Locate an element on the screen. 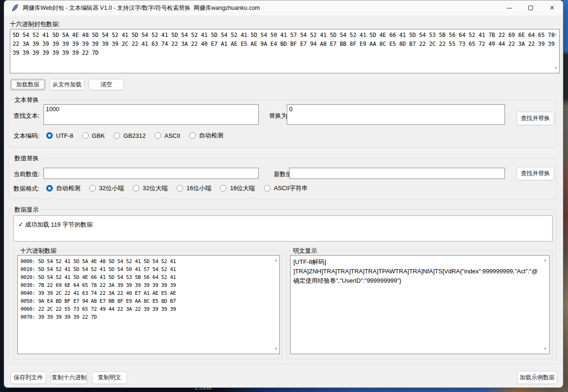 Image resolution: width=568 pixels, height=392 pixels. data-format-label: 数据格式: is located at coordinates (27, 189).